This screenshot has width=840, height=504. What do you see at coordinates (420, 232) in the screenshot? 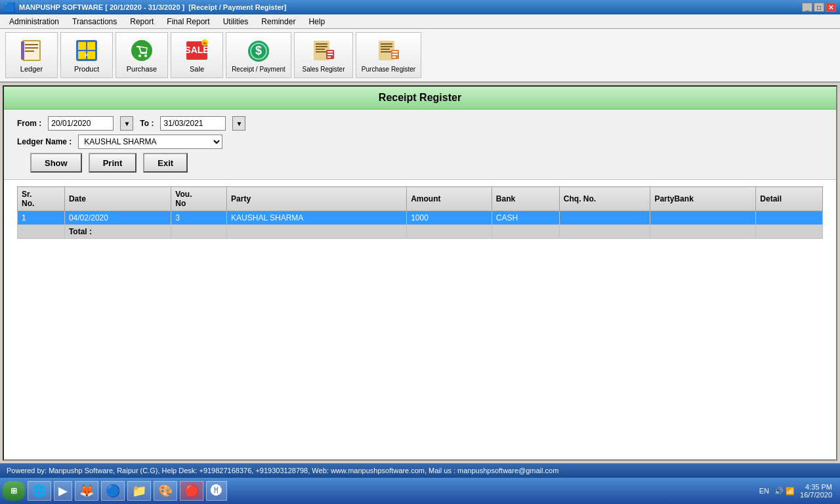
I see `table-total-row: Total :` at bounding box center [420, 232].